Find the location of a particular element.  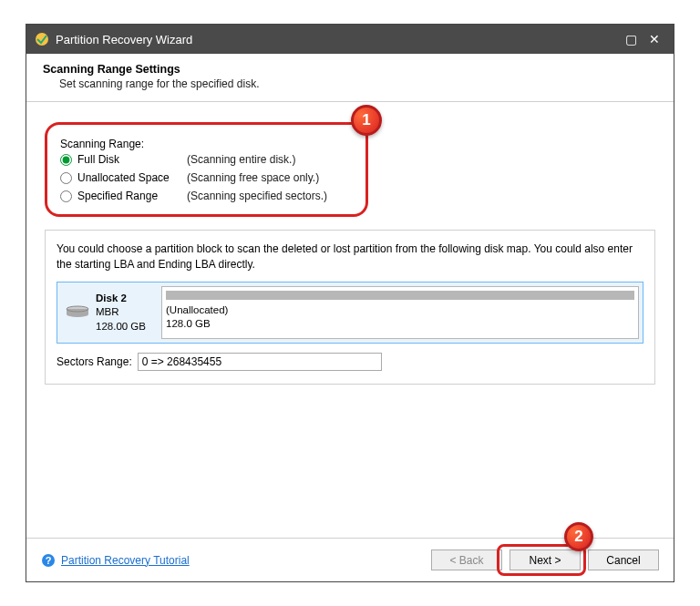

page-title: Scanning Range Settings is located at coordinates (350, 69).